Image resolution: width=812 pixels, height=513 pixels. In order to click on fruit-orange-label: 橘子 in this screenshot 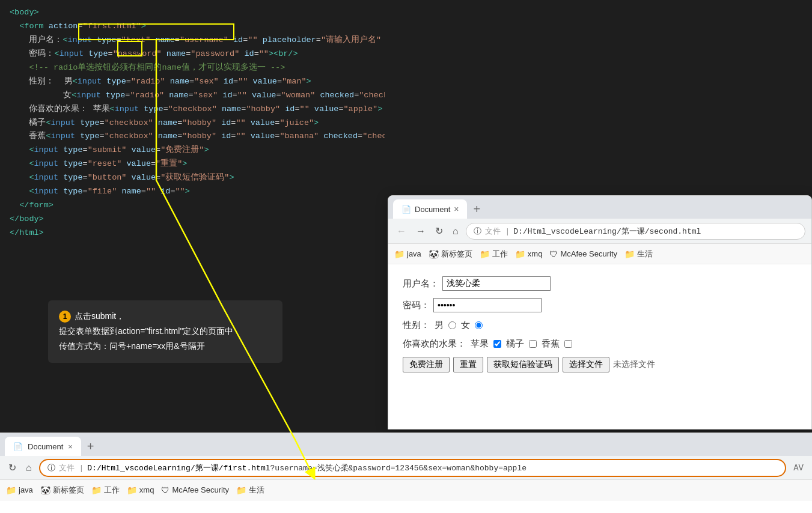, I will do `click(515, 344)`.